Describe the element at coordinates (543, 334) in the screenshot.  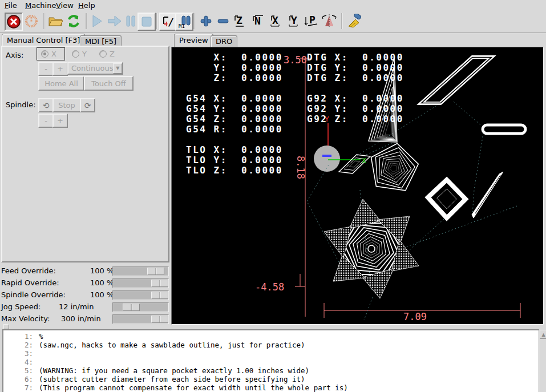
I see `scrollbar-up-arrow-icon: ▲` at that location.